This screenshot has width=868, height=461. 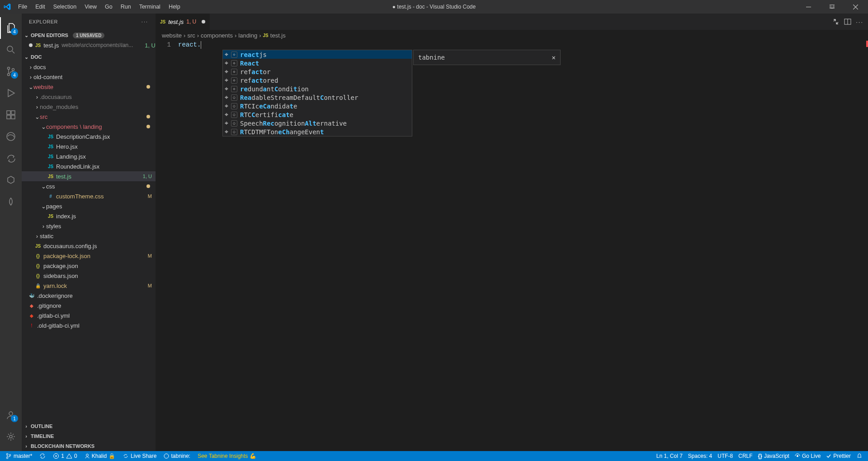 What do you see at coordinates (191, 35) in the screenshot?
I see `breadcrumb-item: src` at bounding box center [191, 35].